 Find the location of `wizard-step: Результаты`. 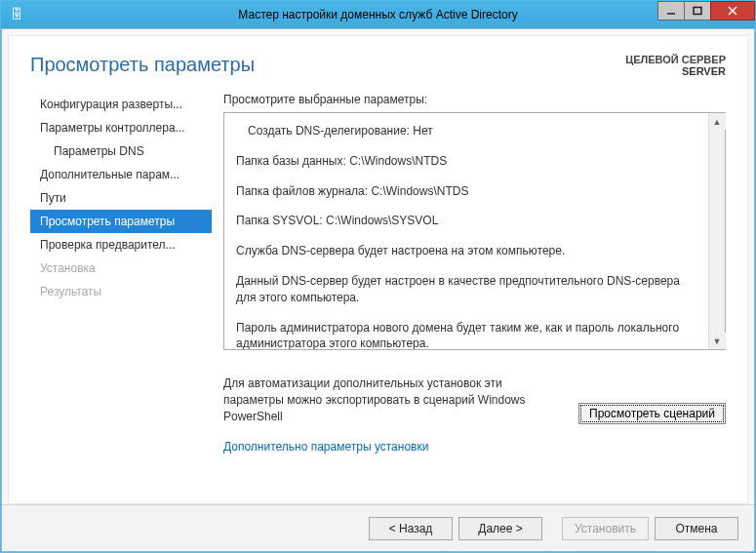

wizard-step: Результаты is located at coordinates (121, 292).